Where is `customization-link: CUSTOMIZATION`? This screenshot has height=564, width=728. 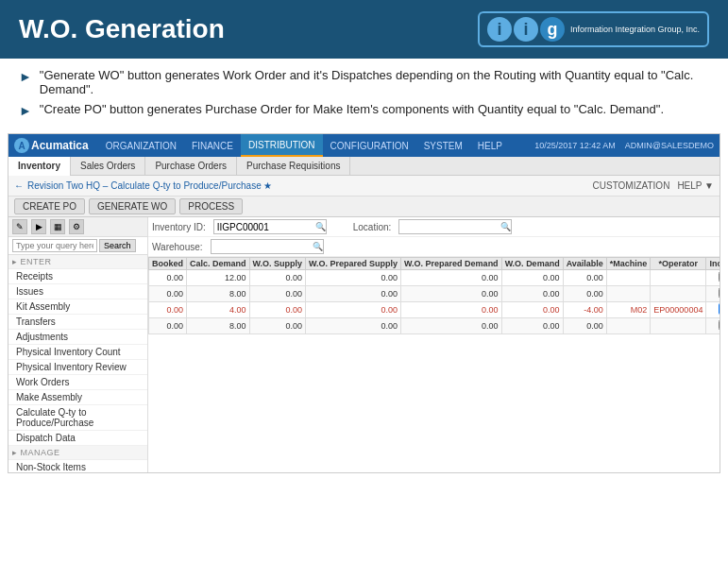
customization-link: CUSTOMIZATION is located at coordinates (632, 185).